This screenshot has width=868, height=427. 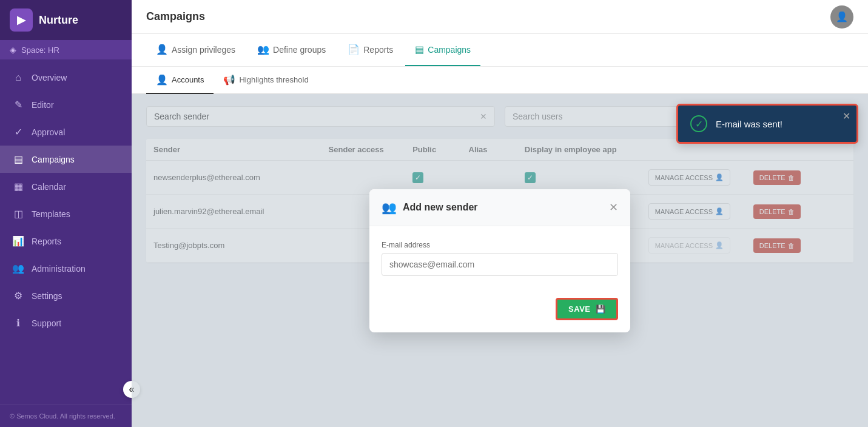 I want to click on modal-close-button: ✕, so click(x=614, y=207).